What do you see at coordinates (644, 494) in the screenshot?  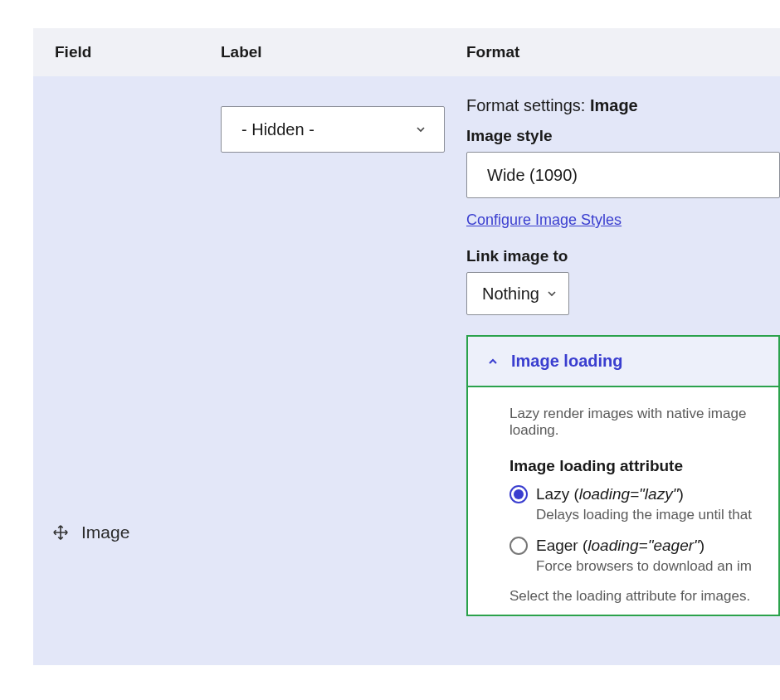 I see `radio-lazy: Lazy (loading="lazy")` at bounding box center [644, 494].